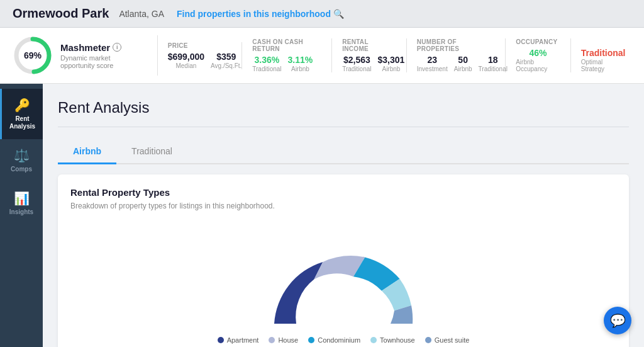 The width and height of the screenshot is (644, 347). What do you see at coordinates (243, 340) in the screenshot?
I see `apartment-label: Apartment` at bounding box center [243, 340].